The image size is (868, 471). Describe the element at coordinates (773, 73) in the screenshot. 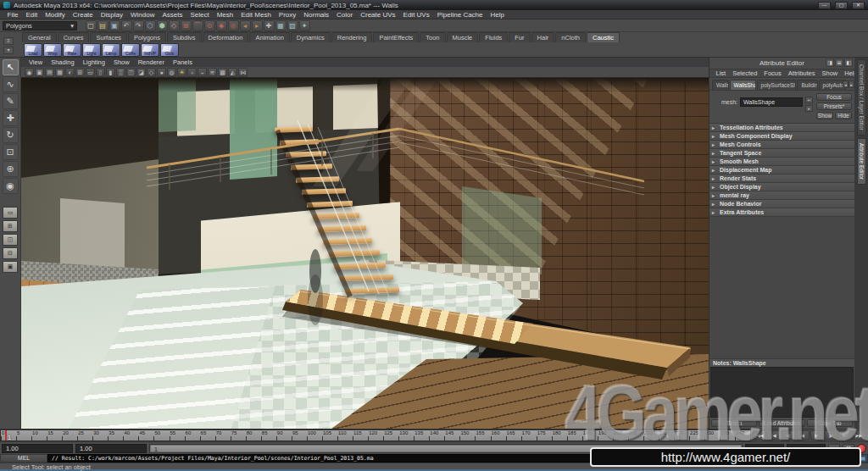

I see `ae-menu-focus: Focus` at that location.